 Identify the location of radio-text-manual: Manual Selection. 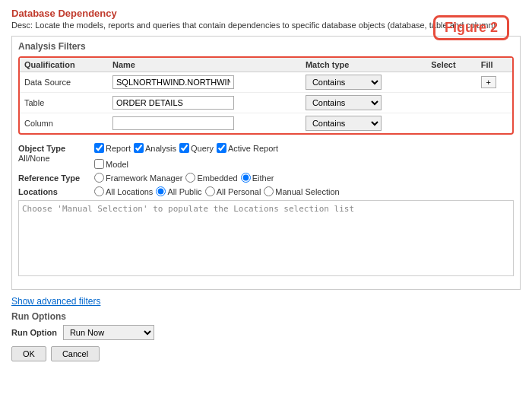
(307, 192).